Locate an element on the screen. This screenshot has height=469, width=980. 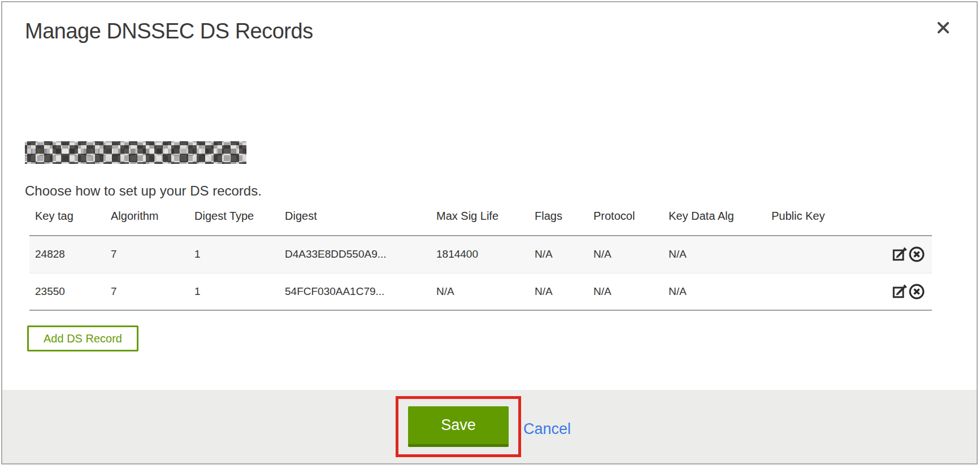
table-header-row: Key tag Algorithm Digest Type Digest Max… is located at coordinates (480, 222).